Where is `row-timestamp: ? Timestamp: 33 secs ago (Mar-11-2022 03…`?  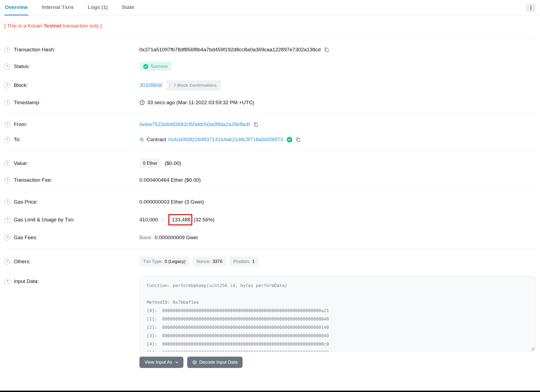 row-timestamp: ? Timestamp: 33 secs ago (Mar-11-2022 03… is located at coordinates (270, 103).